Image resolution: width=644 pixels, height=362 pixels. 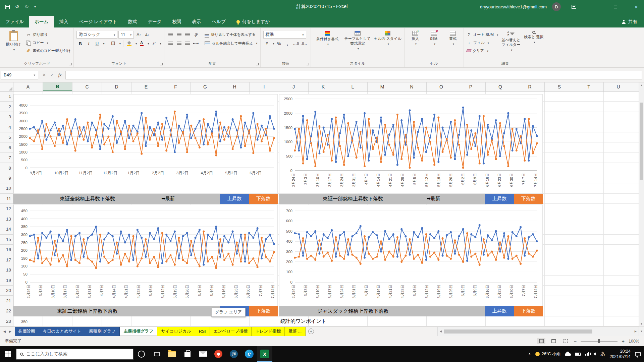 What do you see at coordinates (139, 35) in the screenshot?
I see `increase-font-size-button: A↑` at bounding box center [139, 35].